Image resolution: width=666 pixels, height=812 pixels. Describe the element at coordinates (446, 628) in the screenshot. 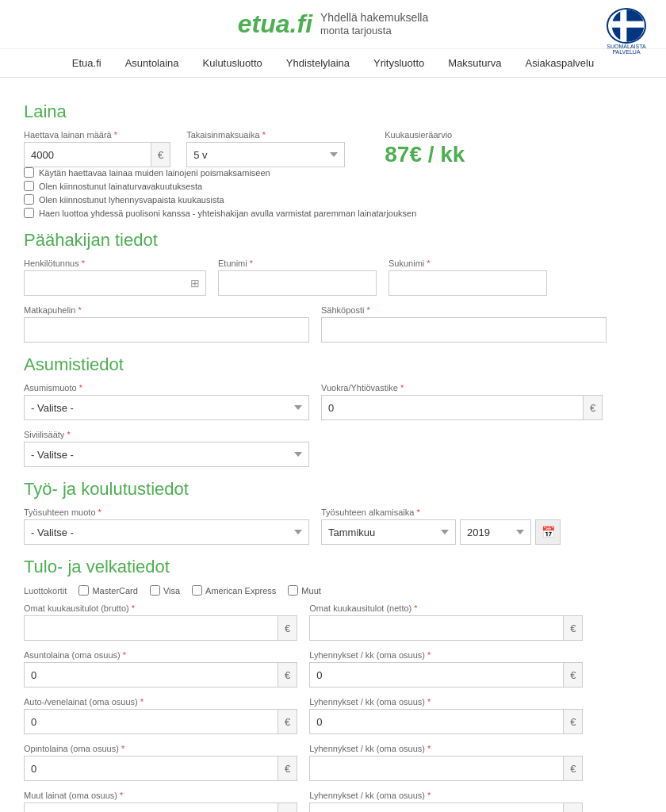

I see `net-income-wrap: €` at that location.